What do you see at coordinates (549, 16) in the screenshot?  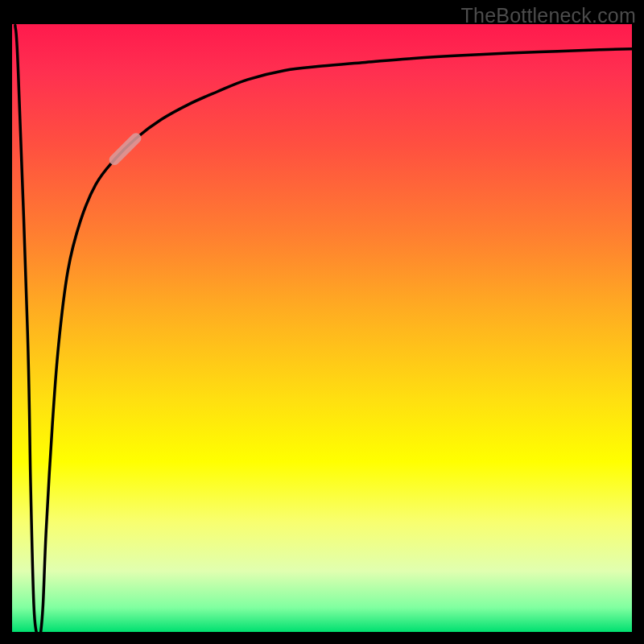 I see `watermark-text: TheBottleneck.com` at bounding box center [549, 16].